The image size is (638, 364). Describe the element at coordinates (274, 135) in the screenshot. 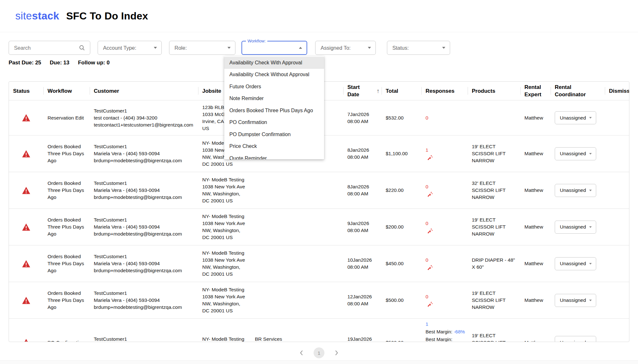

I see `menu-item: PO Dumpster Confirmation` at that location.